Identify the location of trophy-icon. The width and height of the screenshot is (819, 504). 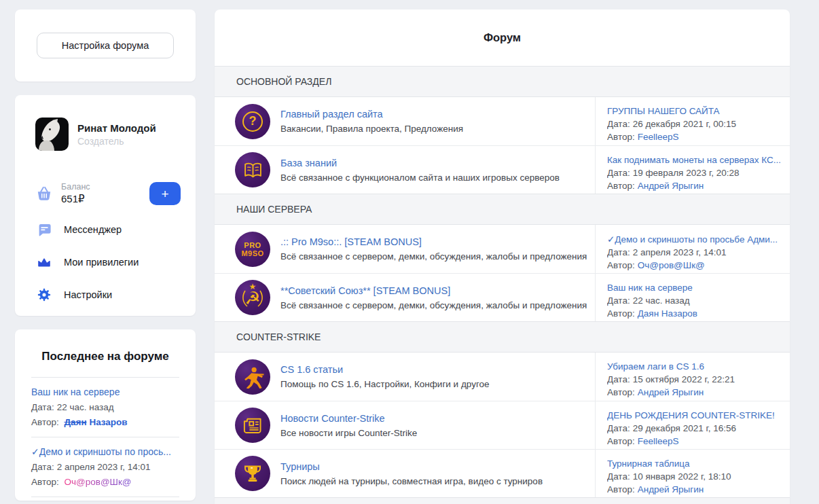
(253, 473).